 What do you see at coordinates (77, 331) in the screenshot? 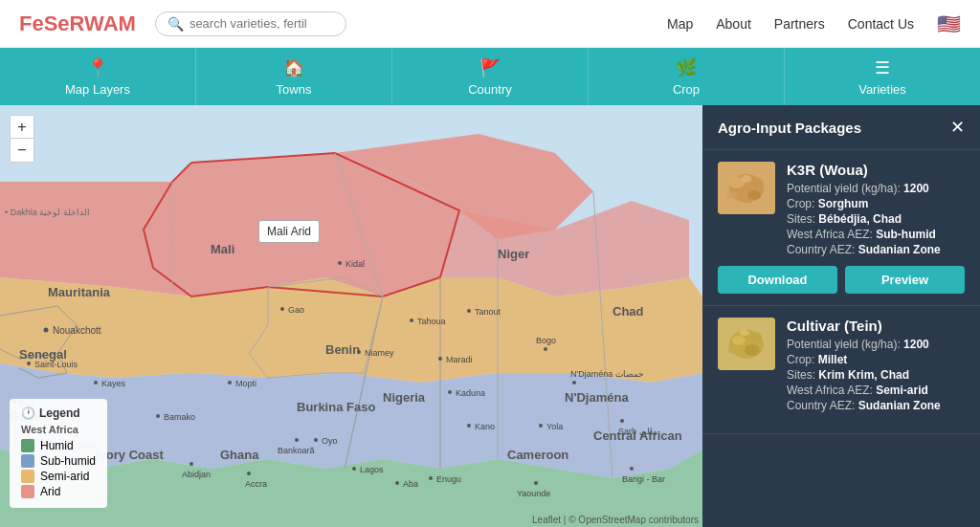
I see `svg-text: Nouakchott` at bounding box center [77, 331].